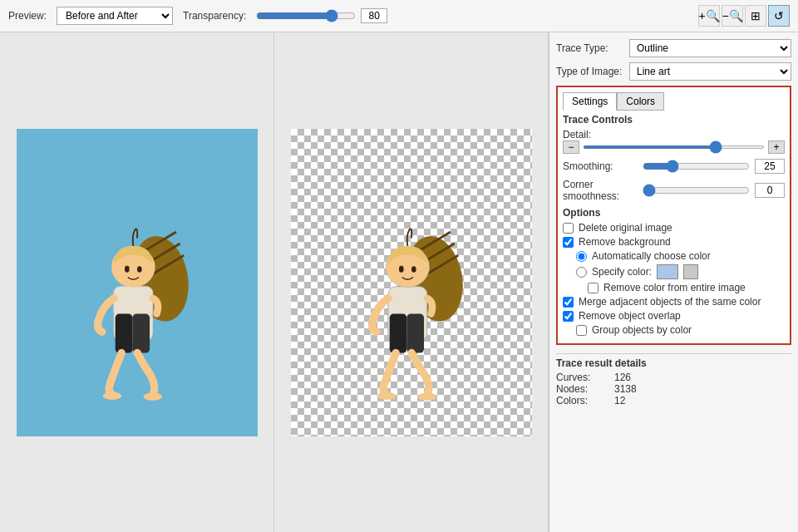 The height and width of the screenshot is (532, 798). Describe the element at coordinates (673, 166) in the screenshot. I see `smoothing-row: Smoothing:` at that location.